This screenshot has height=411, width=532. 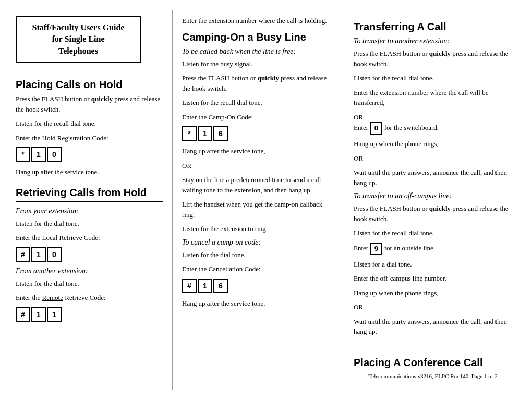 What do you see at coordinates (258, 229) in the screenshot?
I see `mid-p8: Listen for the extension to ring.` at bounding box center [258, 229].